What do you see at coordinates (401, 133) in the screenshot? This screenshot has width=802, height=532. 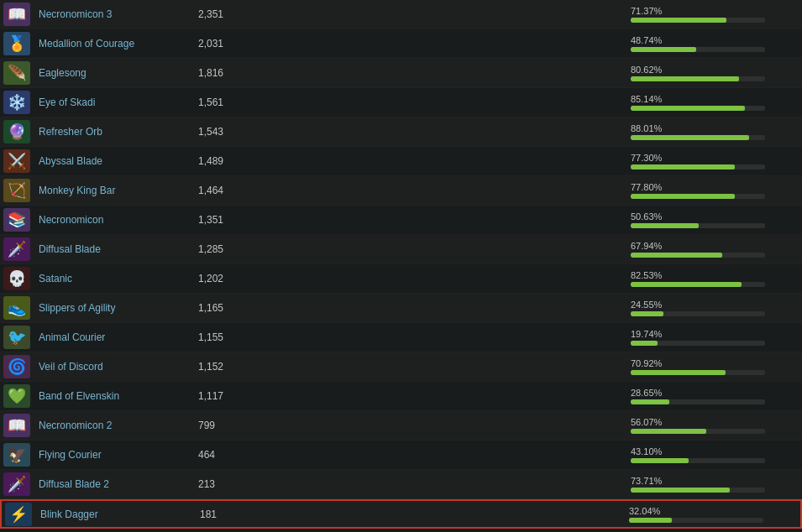 I see `table-row: 🔮Refresher Orb1,54388.01%` at bounding box center [401, 133].